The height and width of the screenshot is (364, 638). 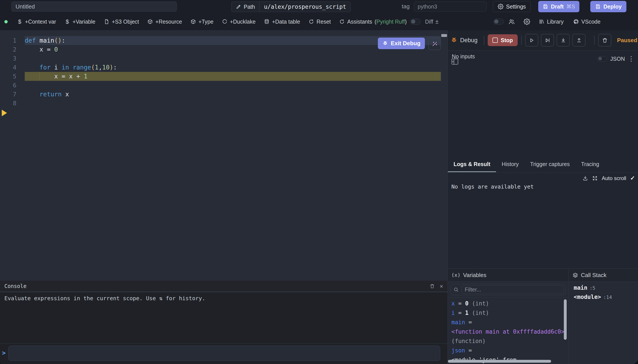 I want to click on tab-logs-result: Logs & Result, so click(x=472, y=164).